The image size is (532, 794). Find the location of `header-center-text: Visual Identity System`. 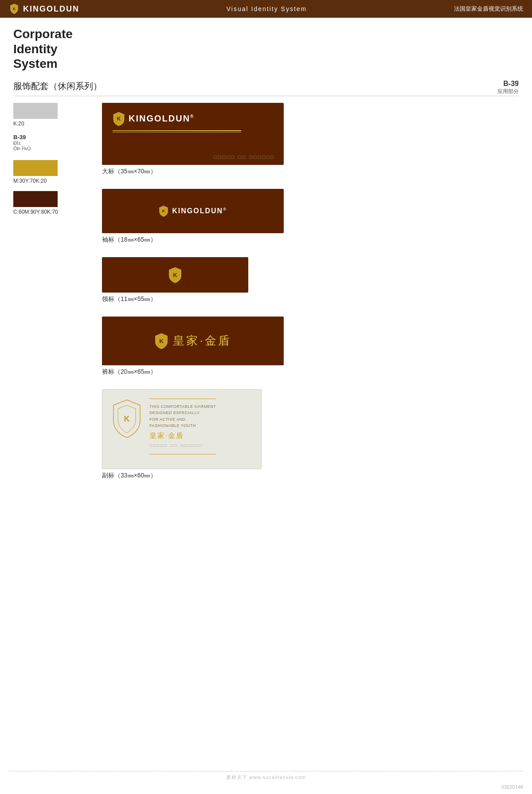

header-center-text: Visual Identity System is located at coordinates (267, 9).